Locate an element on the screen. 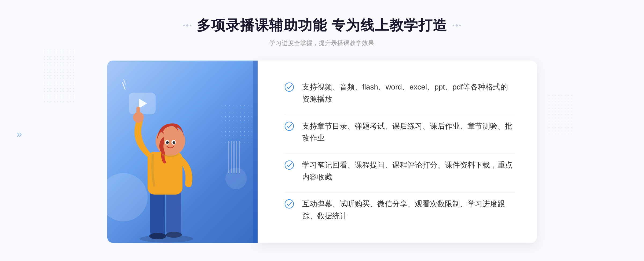 Image resolution: width=644 pixels, height=261 pixels. feature-item-4: 互动弹幕、试听购买、微信分享、观看次数限制、学习进度跟踪、数据统计 is located at coordinates (400, 210).